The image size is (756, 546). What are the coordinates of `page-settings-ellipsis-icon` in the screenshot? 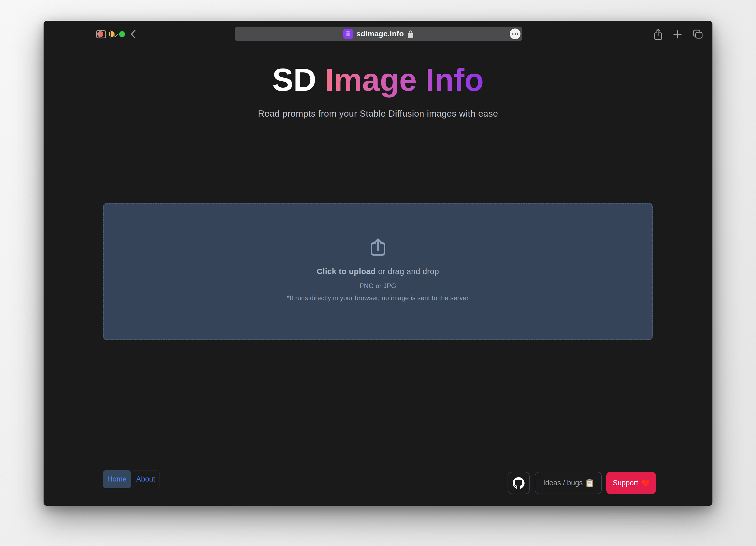 It's located at (515, 34).